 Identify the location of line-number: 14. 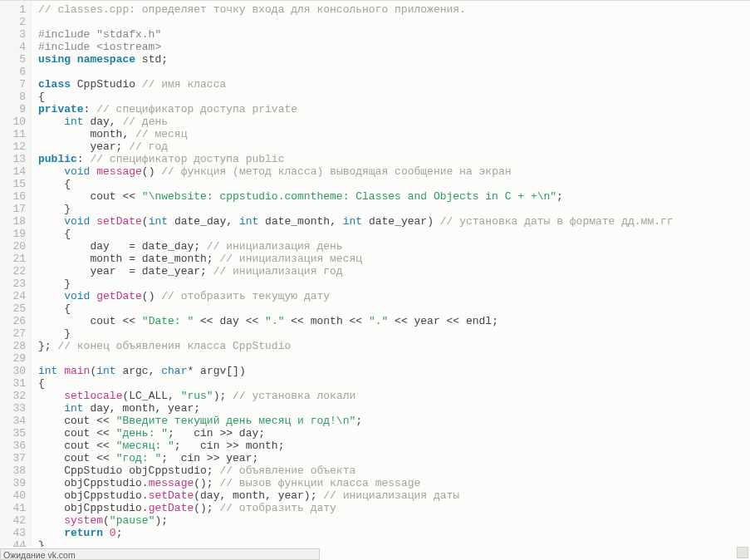
(13, 171).